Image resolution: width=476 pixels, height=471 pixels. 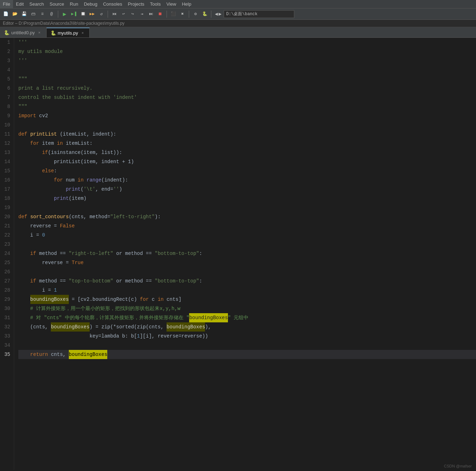 What do you see at coordinates (6, 70) in the screenshot?
I see `line-num-4: 4` at bounding box center [6, 70].